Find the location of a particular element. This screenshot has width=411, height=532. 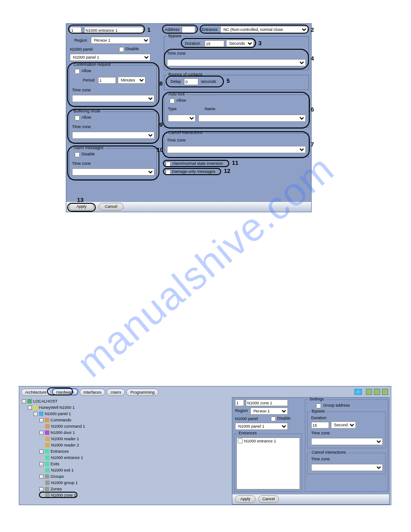

group-address-label: Group address is located at coordinates (337, 405).